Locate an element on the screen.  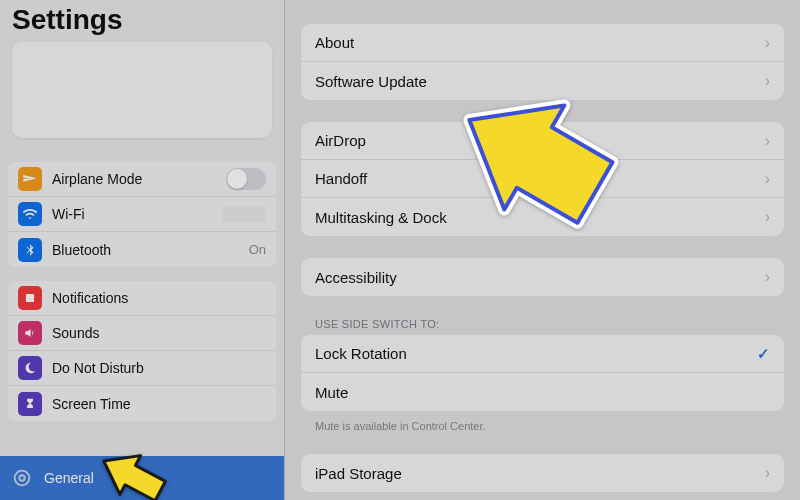
detail-label: Accessibility is located at coordinates (540, 278).